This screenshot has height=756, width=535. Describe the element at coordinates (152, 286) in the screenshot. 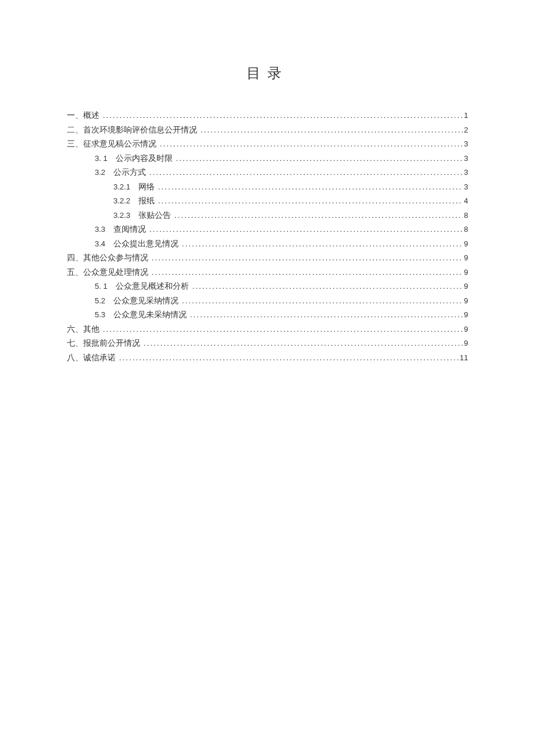

I see `toc-entry-text: 公众意见概述和分析` at that location.